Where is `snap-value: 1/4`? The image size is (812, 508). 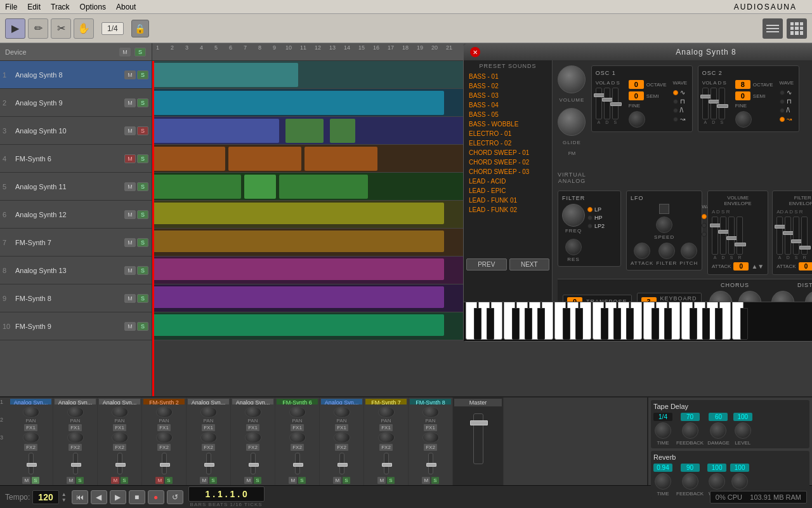 snap-value: 1/4 is located at coordinates (113, 29).